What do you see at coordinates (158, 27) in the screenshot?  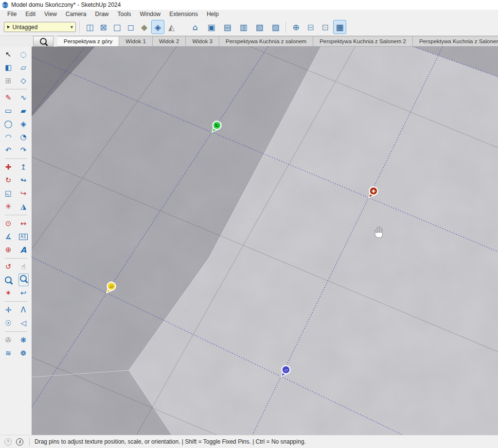 I see `shaded-with-textures-style: ◈` at bounding box center [158, 27].